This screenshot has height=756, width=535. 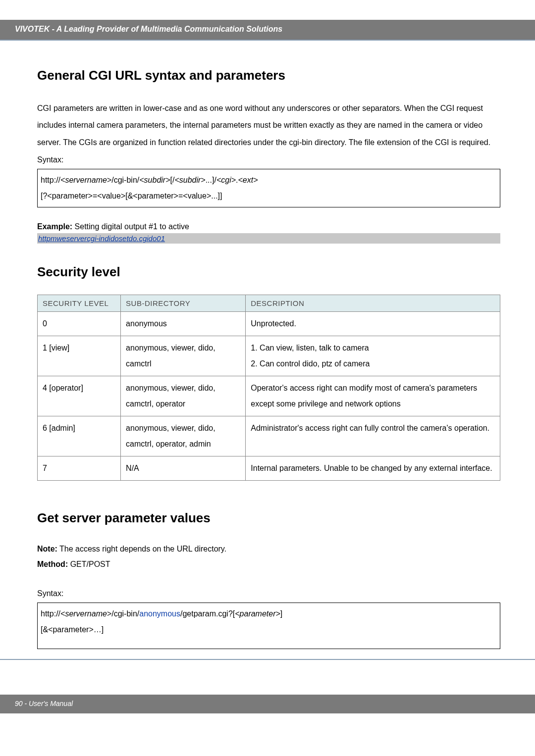 I want to click on section1-title: General CGI URL syntax and parameters, so click(x=268, y=75).